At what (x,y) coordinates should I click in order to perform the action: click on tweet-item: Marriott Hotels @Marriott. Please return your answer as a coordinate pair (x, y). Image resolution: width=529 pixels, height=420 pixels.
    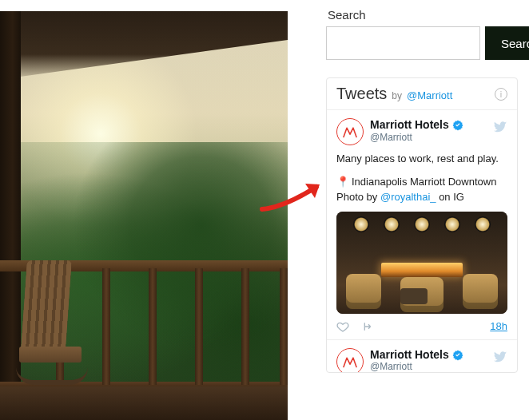
    Looking at the image, I should click on (422, 356).